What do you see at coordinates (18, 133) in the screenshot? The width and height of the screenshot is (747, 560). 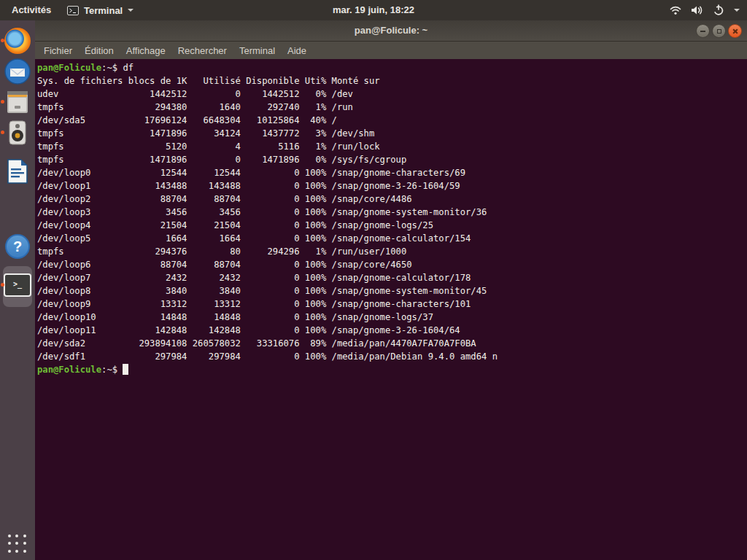 I see `dock-item-rhythmbox` at bounding box center [18, 133].